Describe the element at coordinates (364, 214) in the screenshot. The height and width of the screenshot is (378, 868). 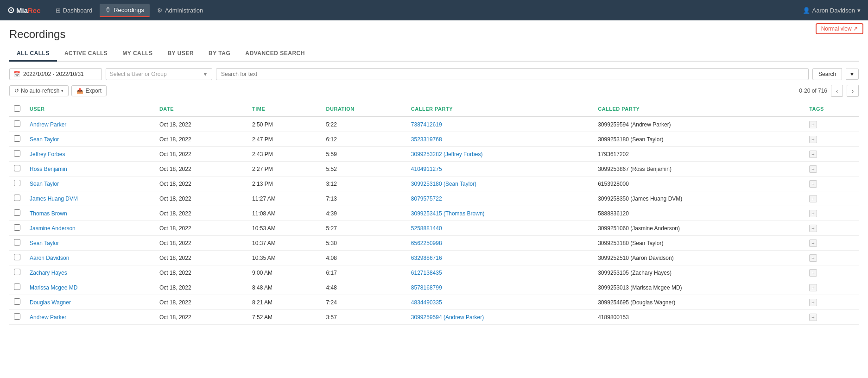
I see `row-duration: 4:39` at that location.